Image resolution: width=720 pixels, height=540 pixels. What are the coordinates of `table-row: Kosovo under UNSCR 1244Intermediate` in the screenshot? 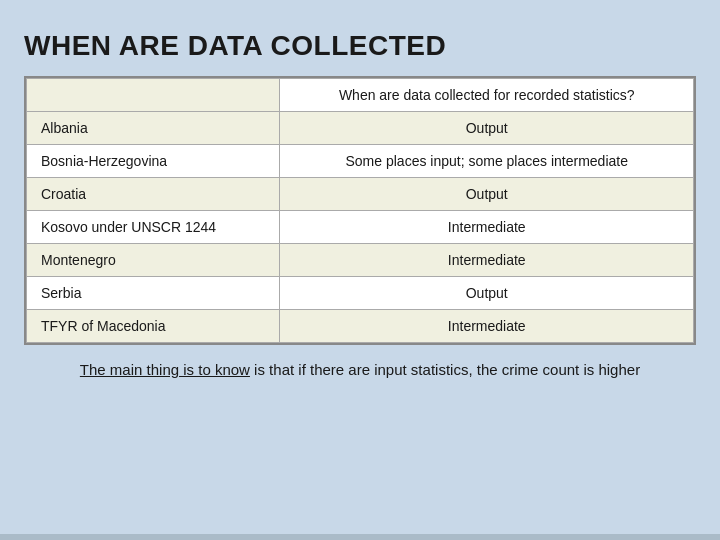 It's located at (360, 228).